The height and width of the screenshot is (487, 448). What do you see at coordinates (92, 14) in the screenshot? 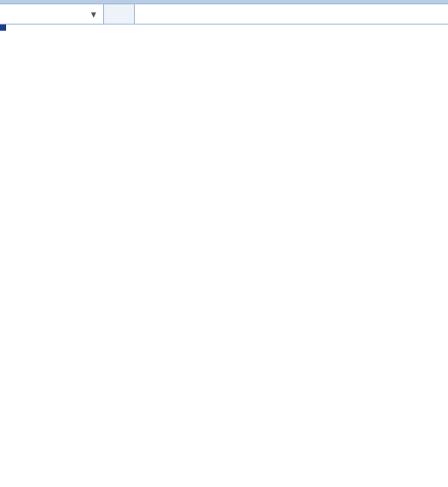
I see `chevron-down-icon: ▼` at bounding box center [92, 14].